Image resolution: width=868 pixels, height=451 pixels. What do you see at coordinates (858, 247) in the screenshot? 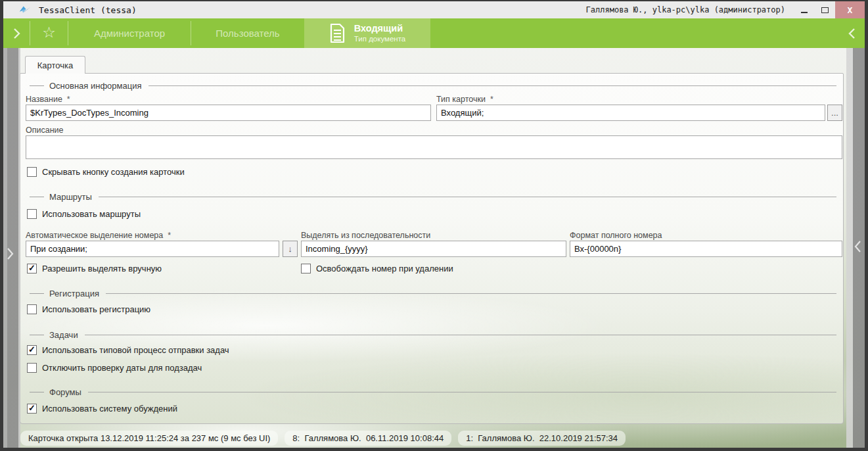
I see `right-panel-chevron-icon` at bounding box center [858, 247].